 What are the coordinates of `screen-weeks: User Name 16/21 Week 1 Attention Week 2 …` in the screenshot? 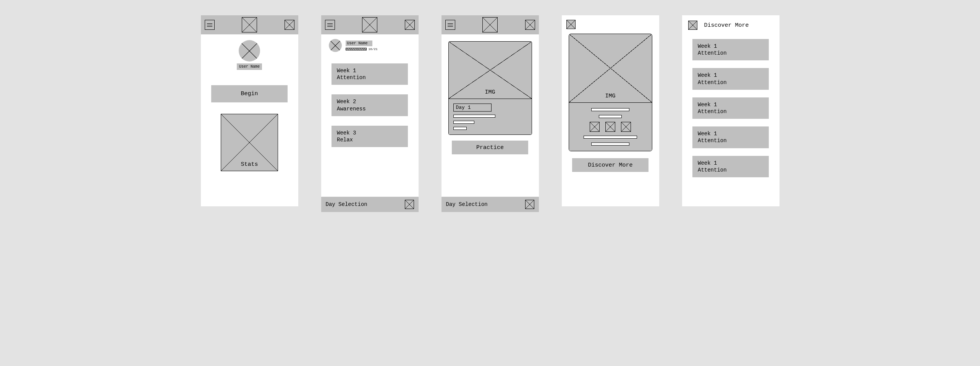 It's located at (370, 114).